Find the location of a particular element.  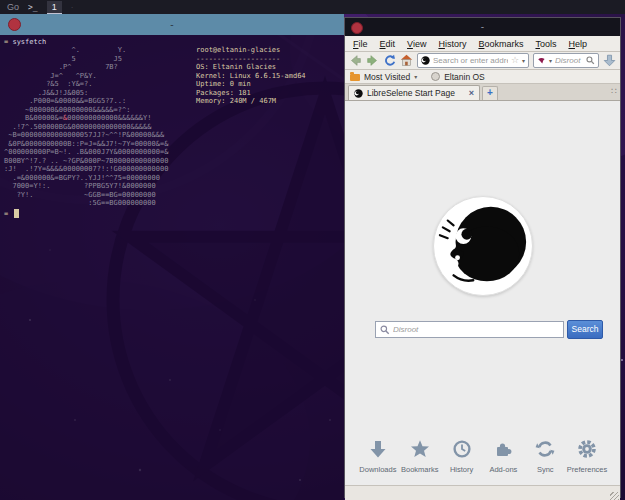

top-panel: Go >_ 1 · is located at coordinates (312, 7).